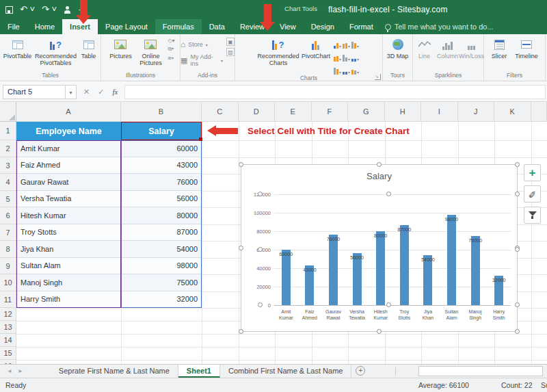  Describe the element at coordinates (68, 200) in the screenshot. I see `table-cell-name: Versha Tewatia` at that location.